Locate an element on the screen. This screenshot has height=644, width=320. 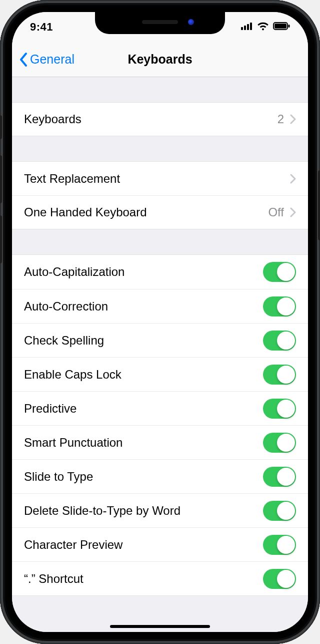
status-time: 9:41 is located at coordinates (42, 27).